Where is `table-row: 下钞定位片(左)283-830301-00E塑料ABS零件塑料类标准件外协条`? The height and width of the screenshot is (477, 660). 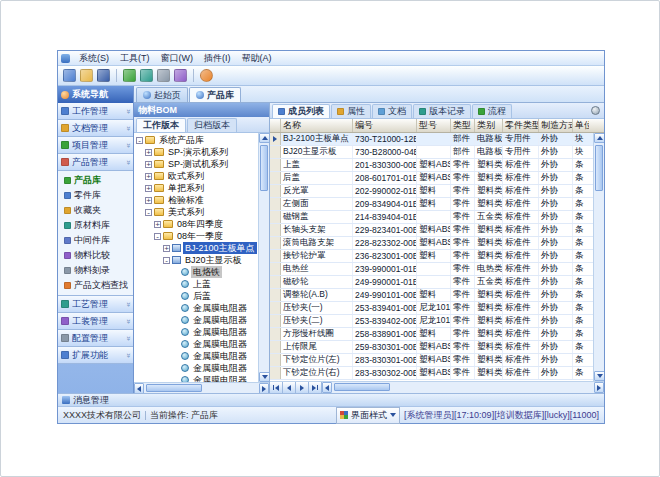
table-row: 下钞定位片(左)283-830301-00E塑料ABS零件塑料类标准件外协条 is located at coordinates (432, 360).